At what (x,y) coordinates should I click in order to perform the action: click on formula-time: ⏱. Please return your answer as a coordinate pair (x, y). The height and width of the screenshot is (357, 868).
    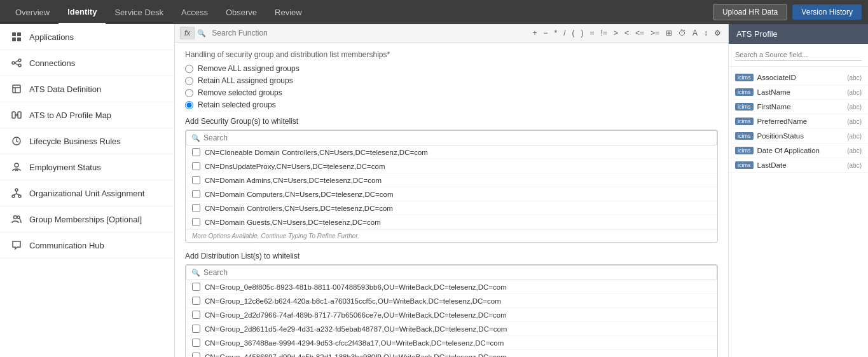
    Looking at the image, I should click on (682, 33).